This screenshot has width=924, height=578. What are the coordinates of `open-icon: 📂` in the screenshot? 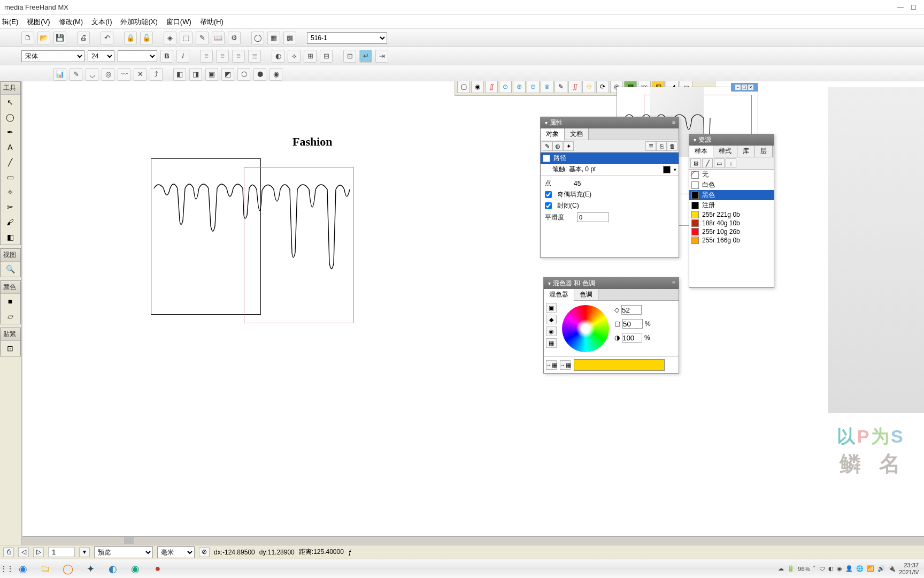 It's located at (44, 38).